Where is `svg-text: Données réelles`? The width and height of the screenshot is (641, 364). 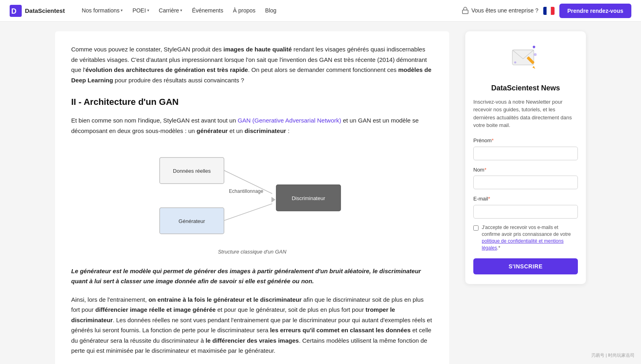 svg-text: Données réelles is located at coordinates (192, 171).